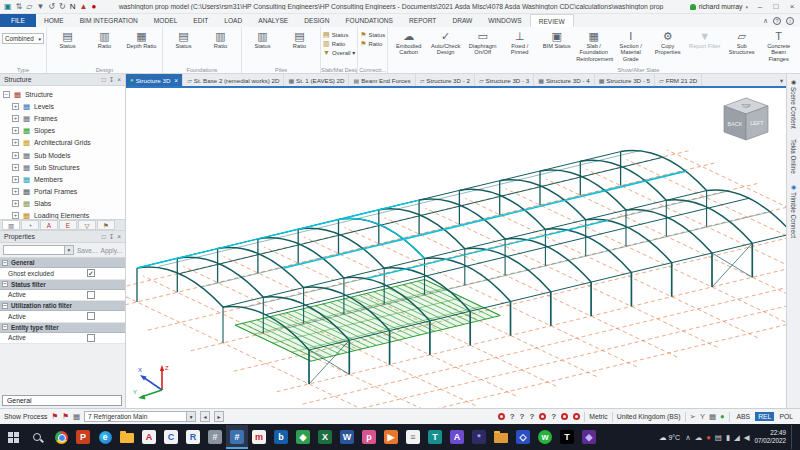 The height and width of the screenshot is (450, 800). What do you see at coordinates (504, 20) in the screenshot?
I see `ribbon-tab-windows: WINDOWS` at bounding box center [504, 20].